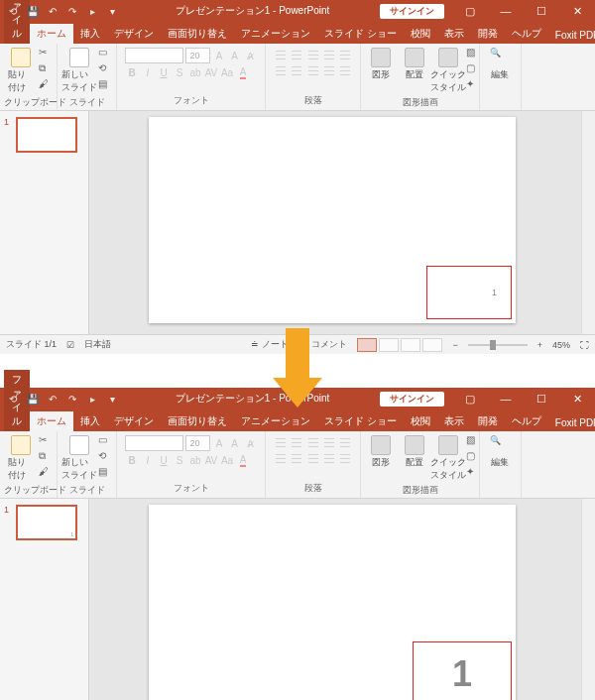 The width and height of the screenshot is (595, 700). What do you see at coordinates (312, 442) in the screenshot?
I see `indent-dec-icon` at bounding box center [312, 442].